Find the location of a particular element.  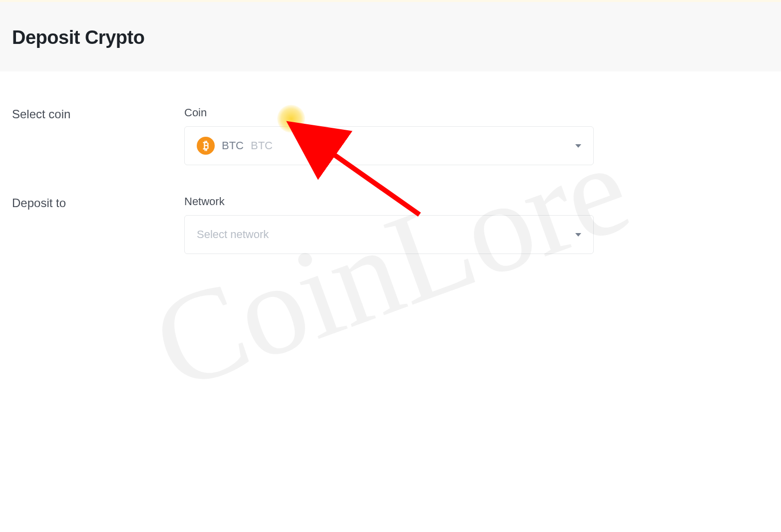

page-header: Deposit Crypto is located at coordinates (390, 36).